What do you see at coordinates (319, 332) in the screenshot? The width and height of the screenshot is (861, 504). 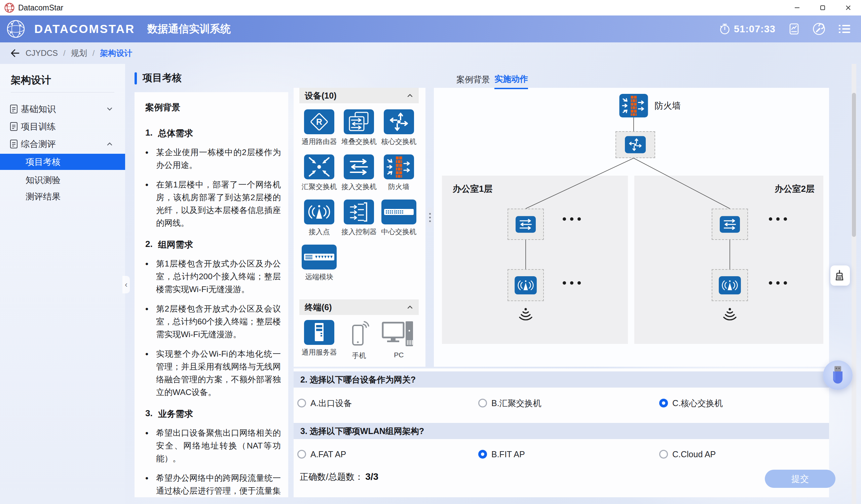 I see `server-icon` at bounding box center [319, 332].